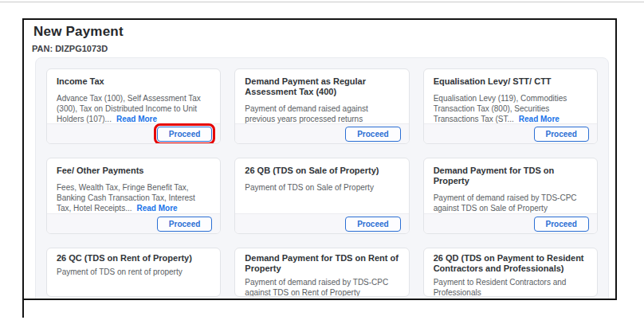 The height and width of the screenshot is (324, 644). What do you see at coordinates (510, 108) in the screenshot?
I see `card-description: Equalisation Levy (119), Commodities Tra…` at bounding box center [510, 108].